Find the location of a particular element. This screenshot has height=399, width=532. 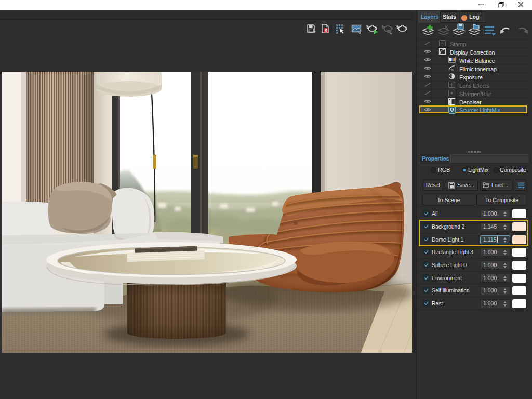

svg-text: fs is located at coordinates (452, 70).